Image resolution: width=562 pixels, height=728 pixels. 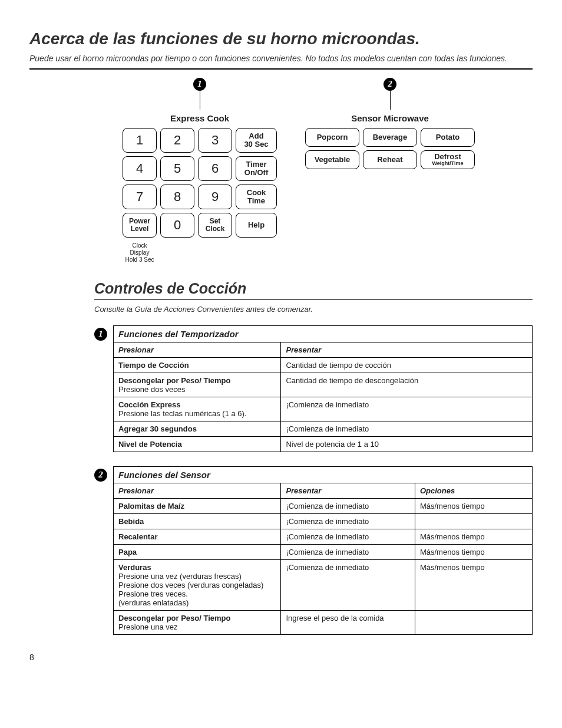 I want to click on callout-table-2: 2, so click(x=101, y=475).